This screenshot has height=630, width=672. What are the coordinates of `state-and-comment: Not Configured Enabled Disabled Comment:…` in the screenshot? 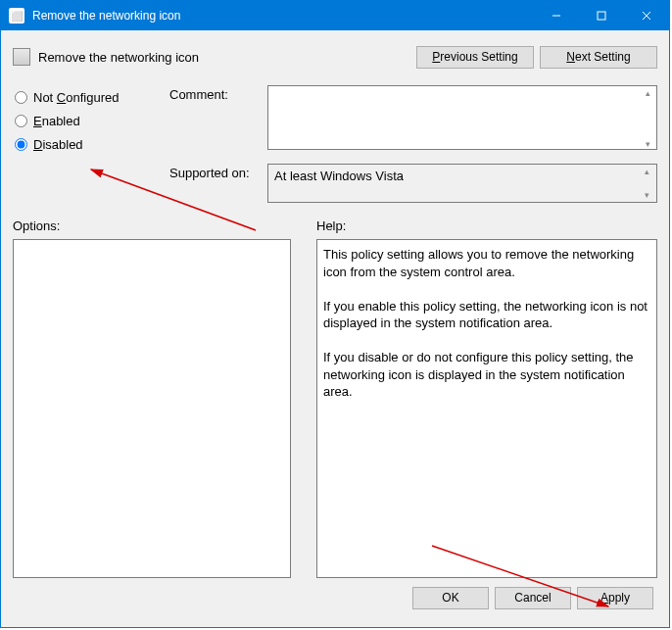 It's located at (335, 121).